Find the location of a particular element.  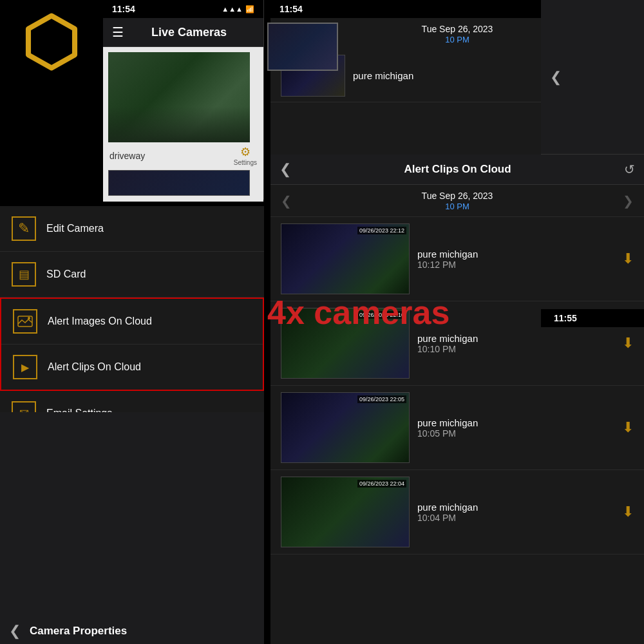

signal-bars-icon: ▲▲▲ is located at coordinates (232, 9).